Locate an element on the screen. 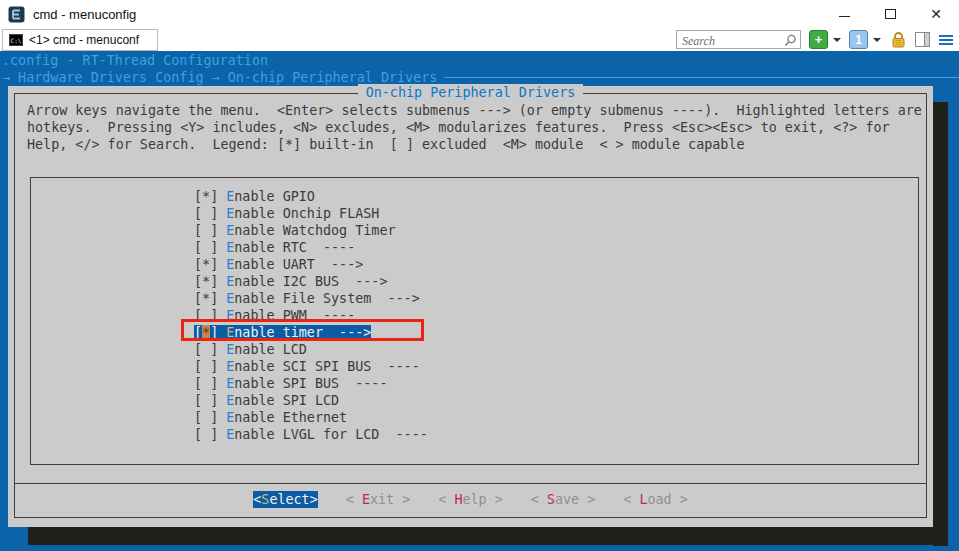 The image size is (959, 551). window-title: cmd - menuconfig is located at coordinates (84, 14).